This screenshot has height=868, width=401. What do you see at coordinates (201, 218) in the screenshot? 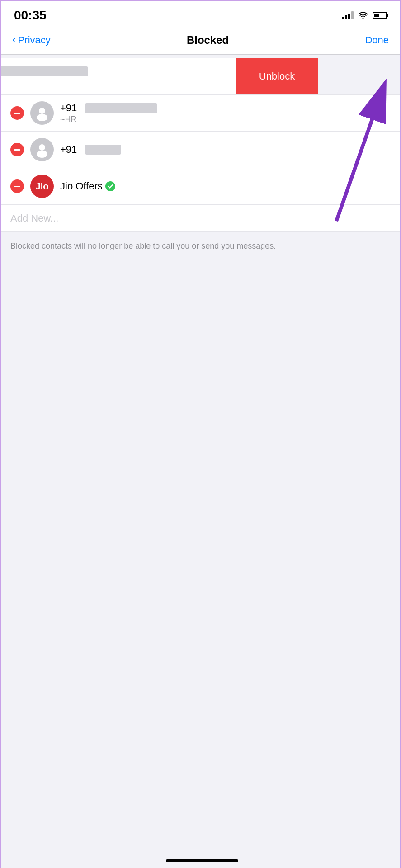
I see `add-new-row: Add New...` at bounding box center [201, 218].